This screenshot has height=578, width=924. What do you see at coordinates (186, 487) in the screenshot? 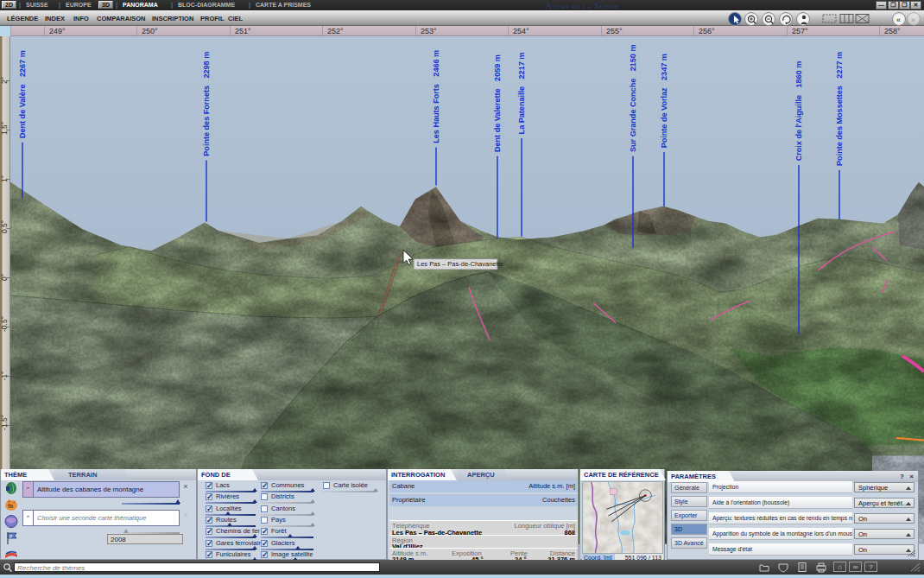
I see `remove-layer1-button: ×` at bounding box center [186, 487].